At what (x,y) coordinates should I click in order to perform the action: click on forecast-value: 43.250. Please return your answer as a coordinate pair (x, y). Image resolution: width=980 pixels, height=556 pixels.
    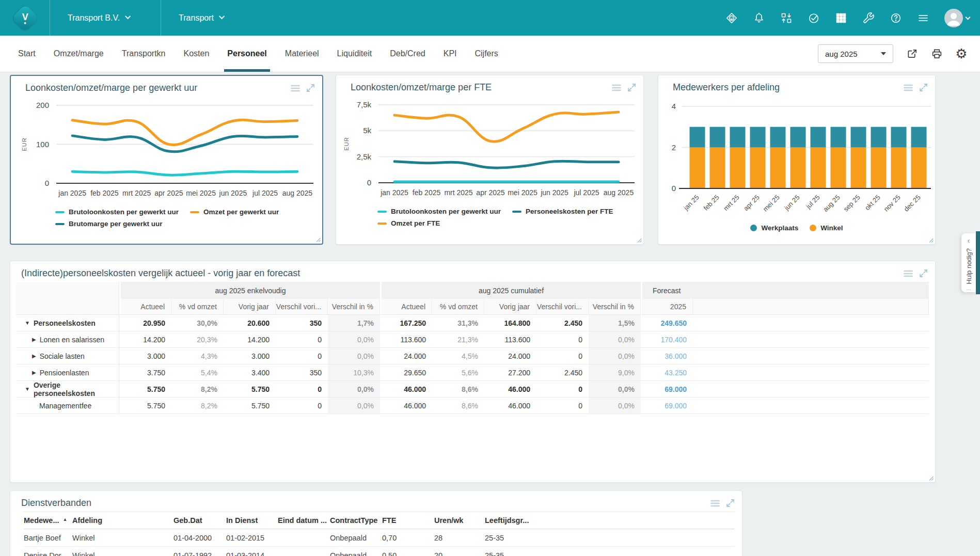
    Looking at the image, I should click on (667, 373).